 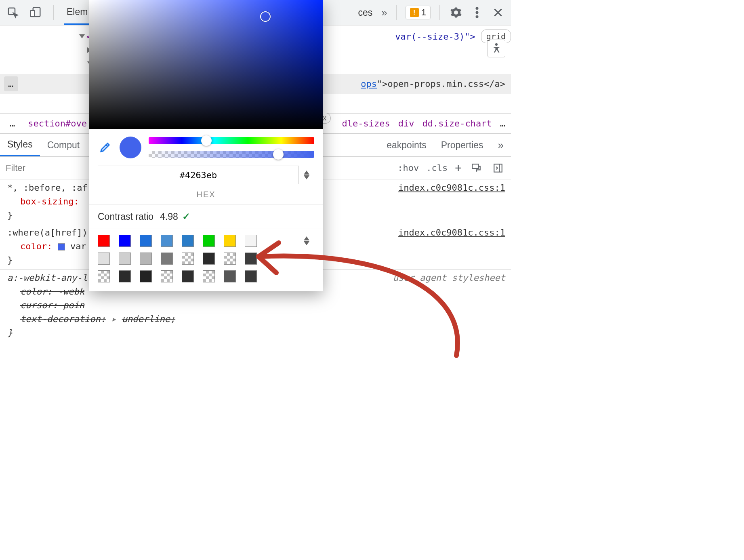 I want to click on sv-canvas, so click(x=206, y=65).